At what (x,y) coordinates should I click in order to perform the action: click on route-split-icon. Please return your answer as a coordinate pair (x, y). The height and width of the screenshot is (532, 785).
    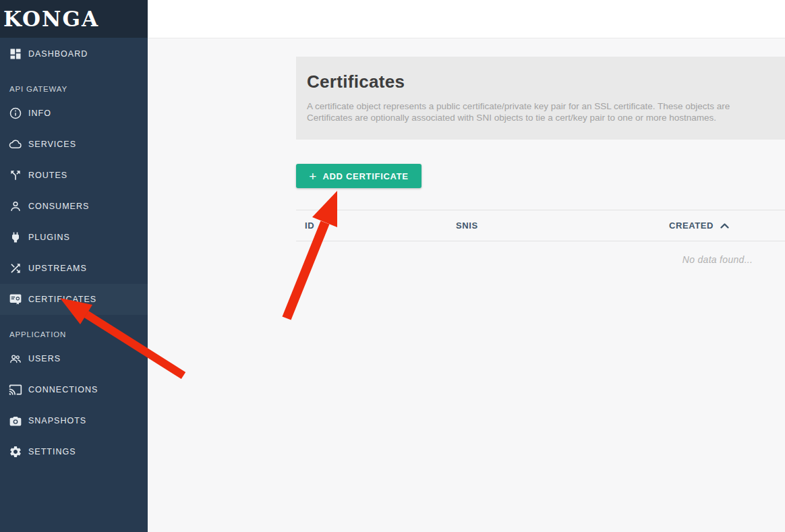
    Looking at the image, I should click on (16, 175).